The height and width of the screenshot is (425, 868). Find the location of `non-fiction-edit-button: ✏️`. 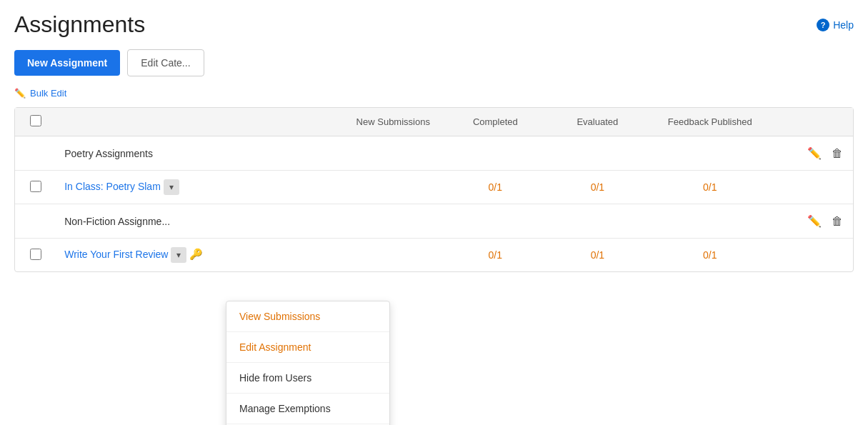

non-fiction-edit-button: ✏️ is located at coordinates (814, 221).